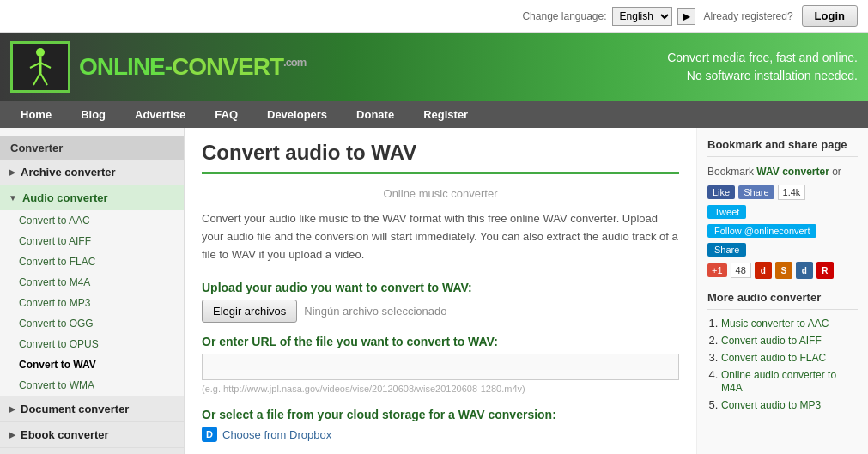 The height and width of the screenshot is (454, 868). I want to click on archive-label: Archive converter, so click(69, 172).